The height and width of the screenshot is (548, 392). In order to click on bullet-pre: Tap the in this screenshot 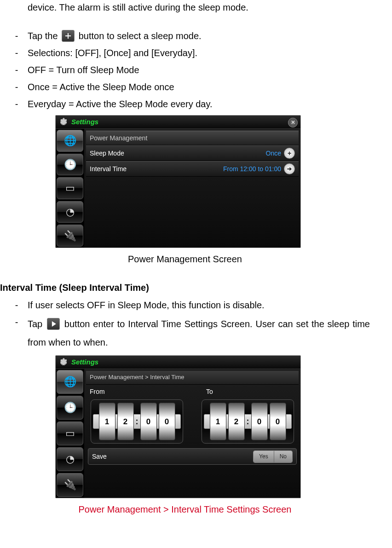, I will do `click(44, 36)`.